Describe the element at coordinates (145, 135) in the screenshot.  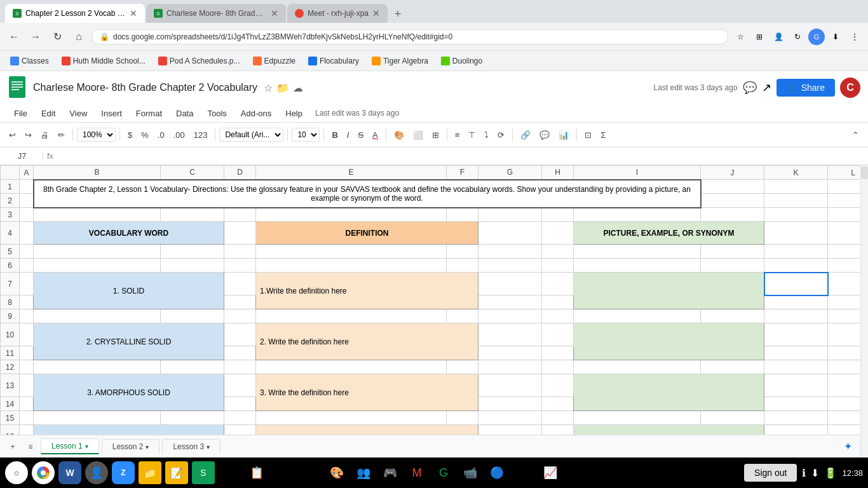
I see `percent-button: %` at that location.